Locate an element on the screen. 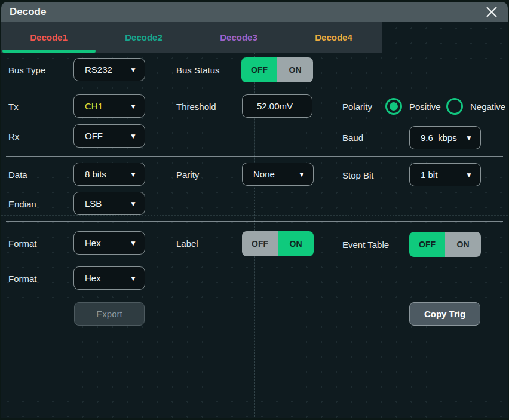  tx-dropdown: CH1 ▼ is located at coordinates (109, 106).